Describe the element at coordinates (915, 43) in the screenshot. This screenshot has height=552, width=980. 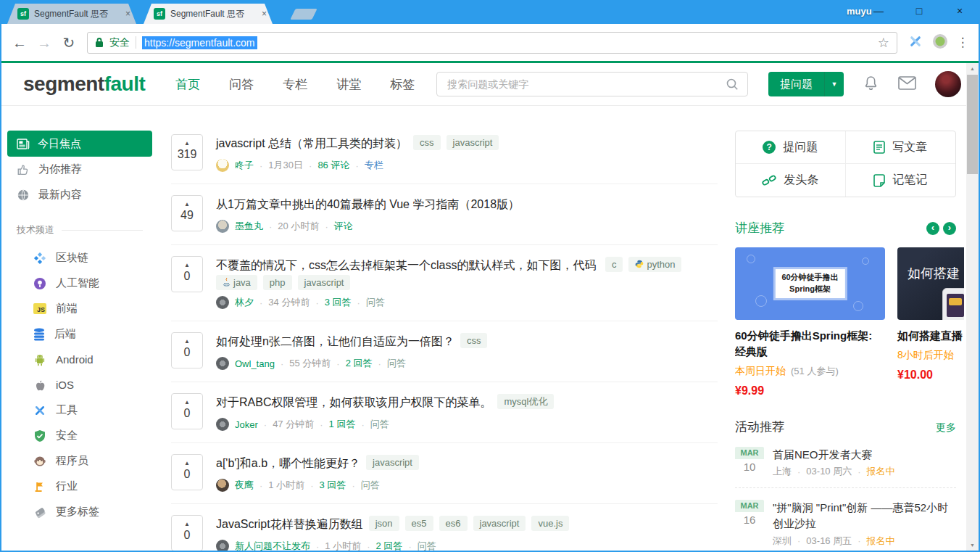
I see `extension-icon` at that location.